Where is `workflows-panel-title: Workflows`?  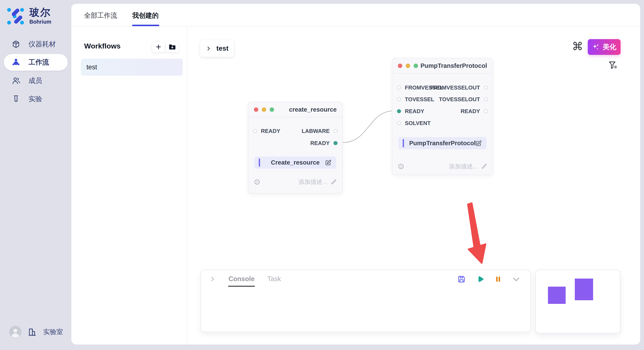
workflows-panel-title: Workflows is located at coordinates (102, 46).